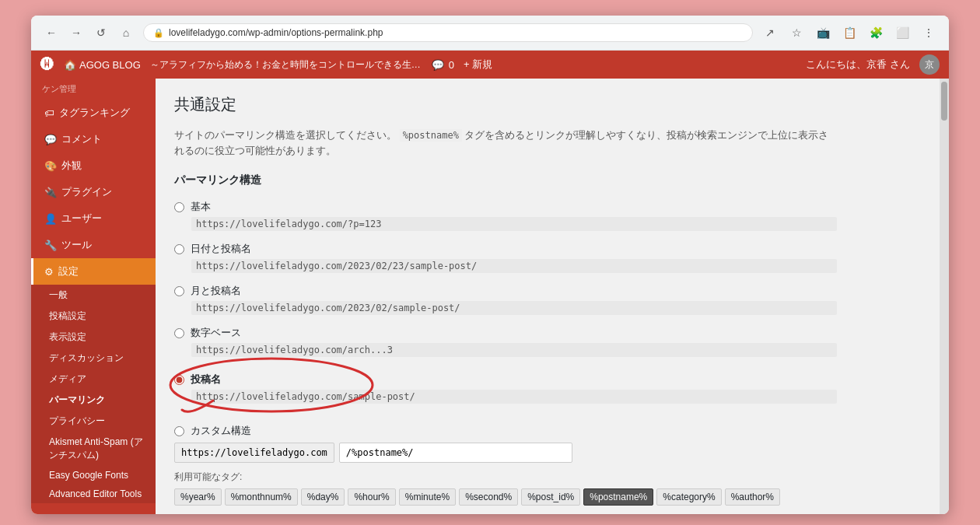  What do you see at coordinates (456, 453) in the screenshot?
I see `custom-struct-input` at bounding box center [456, 453].